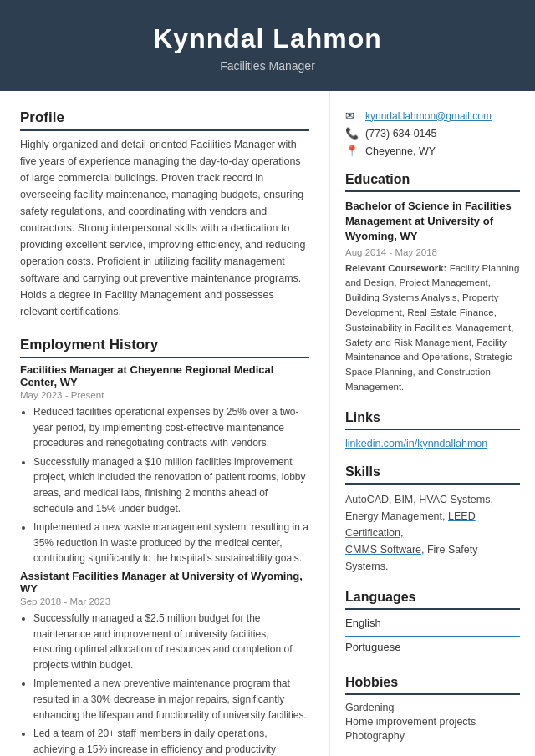  Describe the element at coordinates (433, 625) in the screenshot. I see `languages-section: Languages English Portuguese` at that location.